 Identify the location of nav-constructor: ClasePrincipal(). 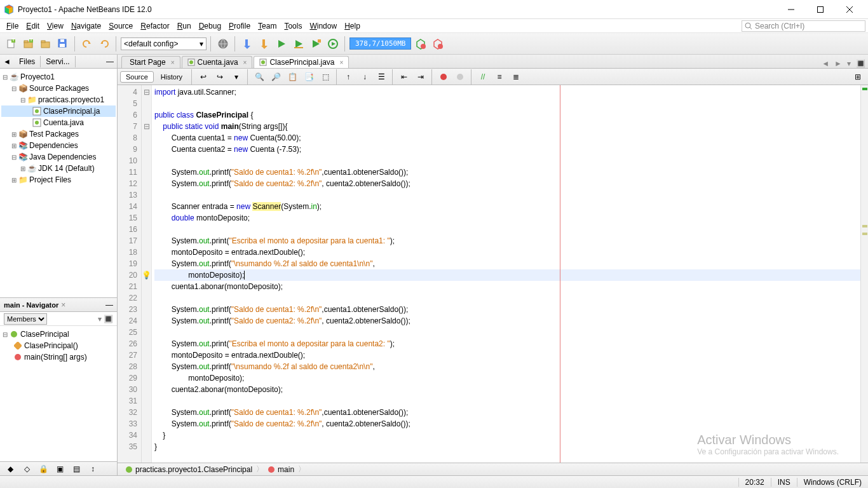
(58, 346).